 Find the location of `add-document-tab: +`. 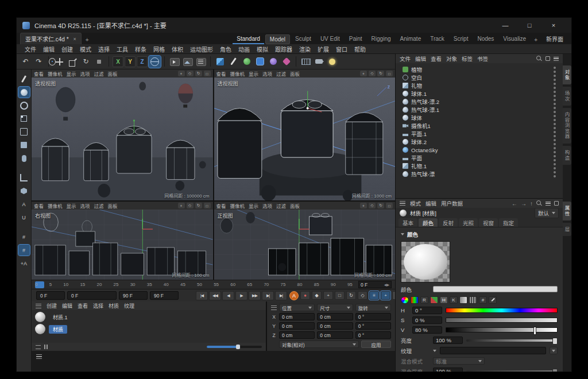

add-document-tab: + is located at coordinates (87, 40).